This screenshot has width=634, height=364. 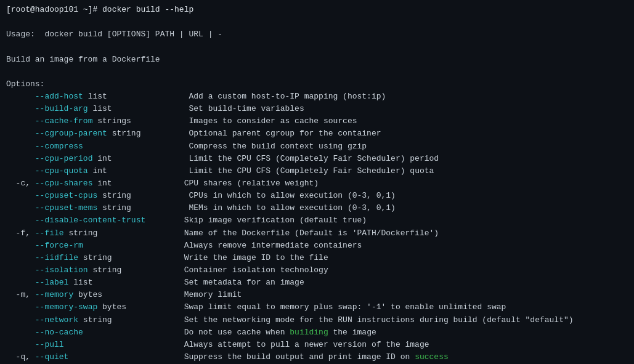 What do you see at coordinates (317, 208) in the screenshot?
I see `opt-cpuset-mems: --cpuset-mems string MEMs in which to al…` at bounding box center [317, 208].